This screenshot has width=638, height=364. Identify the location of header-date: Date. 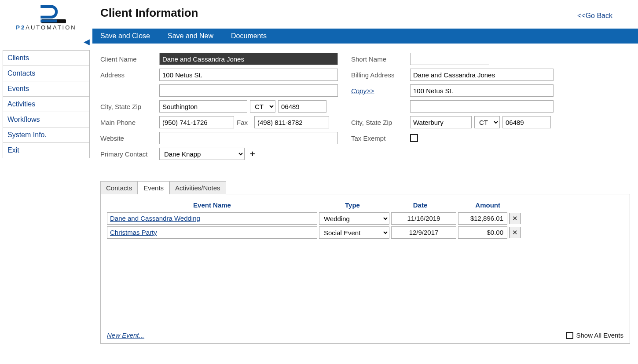
(420, 205).